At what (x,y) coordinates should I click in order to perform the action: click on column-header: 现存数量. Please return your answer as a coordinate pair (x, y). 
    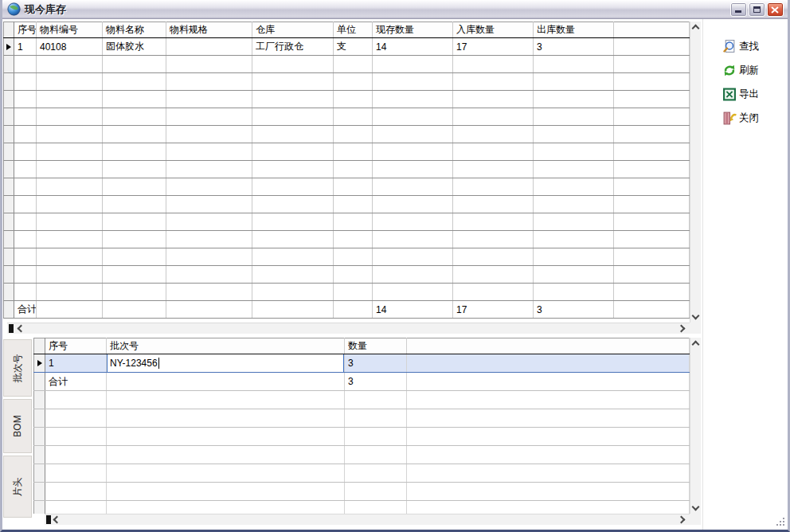
    Looking at the image, I should click on (413, 30).